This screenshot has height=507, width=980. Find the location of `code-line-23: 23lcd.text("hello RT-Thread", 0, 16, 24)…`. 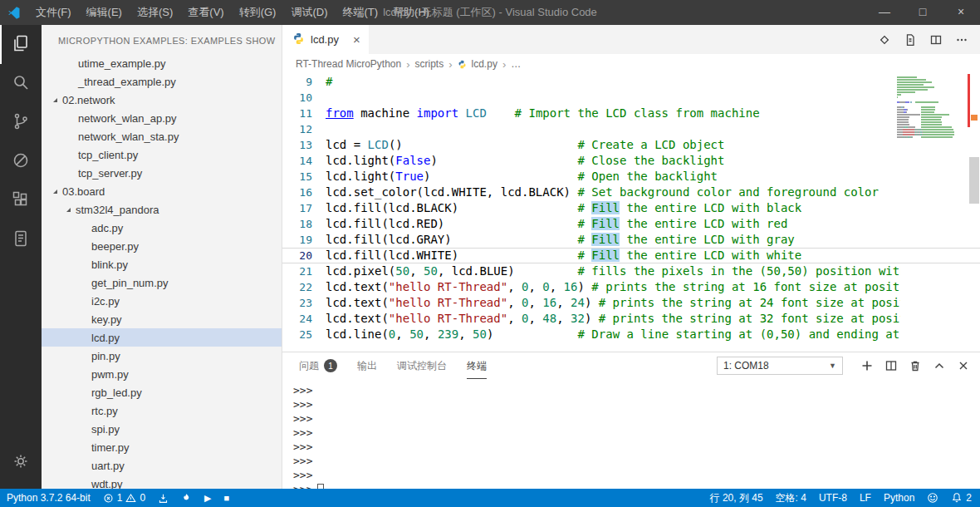

code-line-23: 23lcd.text("hello RT-Thread", 0, 16, 24)… is located at coordinates (631, 303).